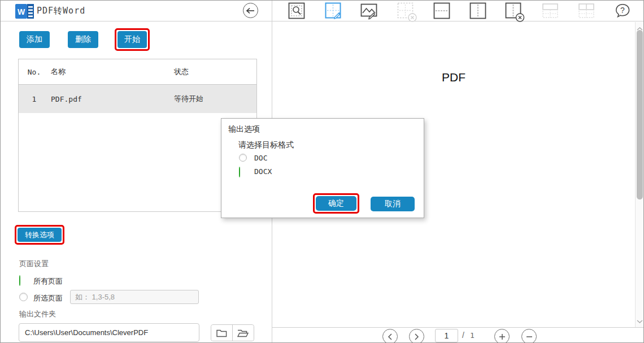  What do you see at coordinates (297, 11) in the screenshot?
I see `zoom-area-tool` at bounding box center [297, 11].